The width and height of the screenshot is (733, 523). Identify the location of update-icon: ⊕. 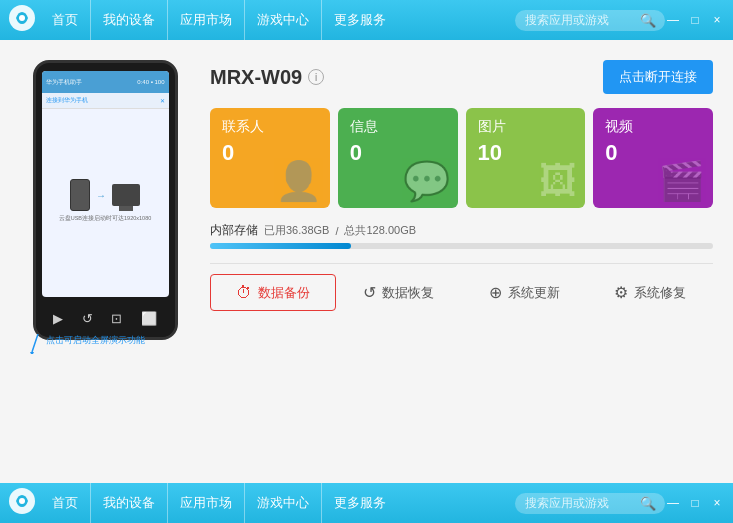
(496, 292).